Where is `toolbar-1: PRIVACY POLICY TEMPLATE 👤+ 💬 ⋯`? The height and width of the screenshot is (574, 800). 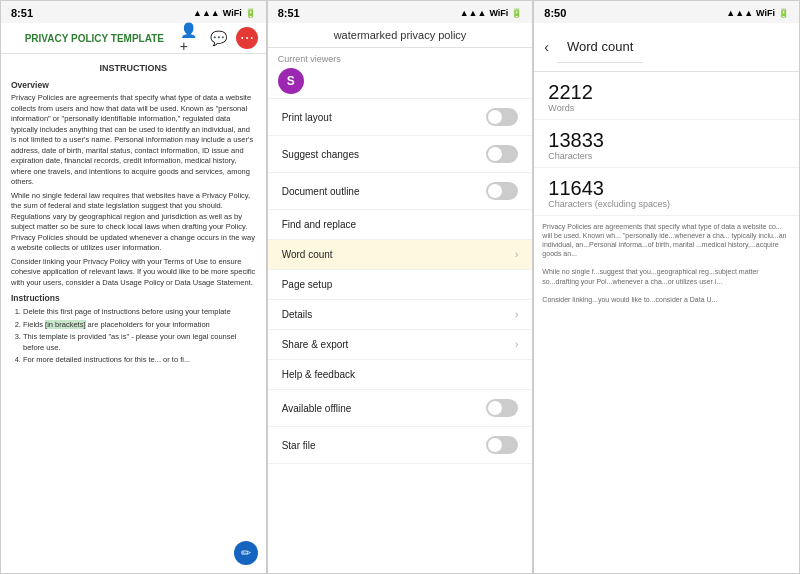 toolbar-1: PRIVACY POLICY TEMPLATE 👤+ 💬 ⋯ is located at coordinates (134, 38).